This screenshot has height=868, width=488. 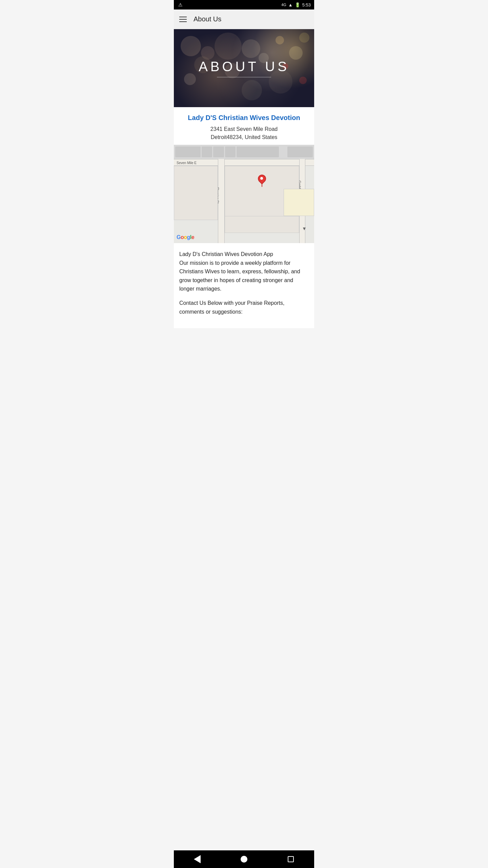 What do you see at coordinates (262, 181) in the screenshot?
I see `map-pin` at bounding box center [262, 181].